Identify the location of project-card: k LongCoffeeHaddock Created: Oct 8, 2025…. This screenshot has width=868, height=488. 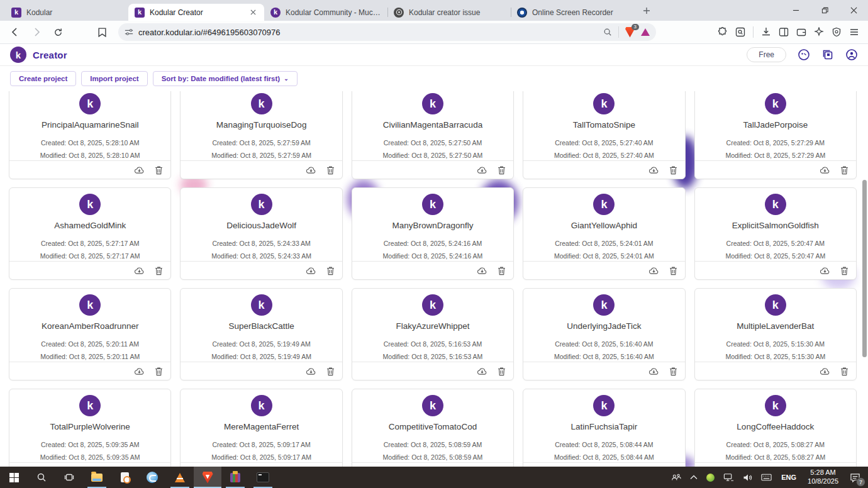
(776, 428).